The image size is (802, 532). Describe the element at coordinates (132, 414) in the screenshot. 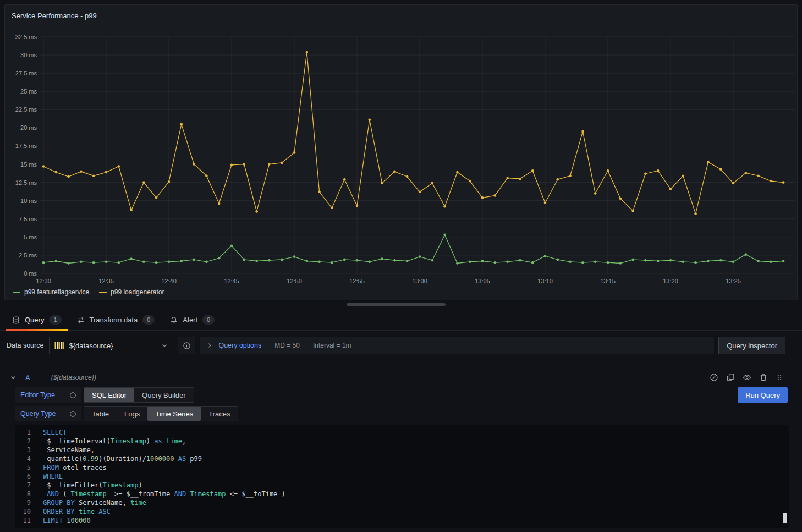

I see `radio-logs: Logs` at that location.